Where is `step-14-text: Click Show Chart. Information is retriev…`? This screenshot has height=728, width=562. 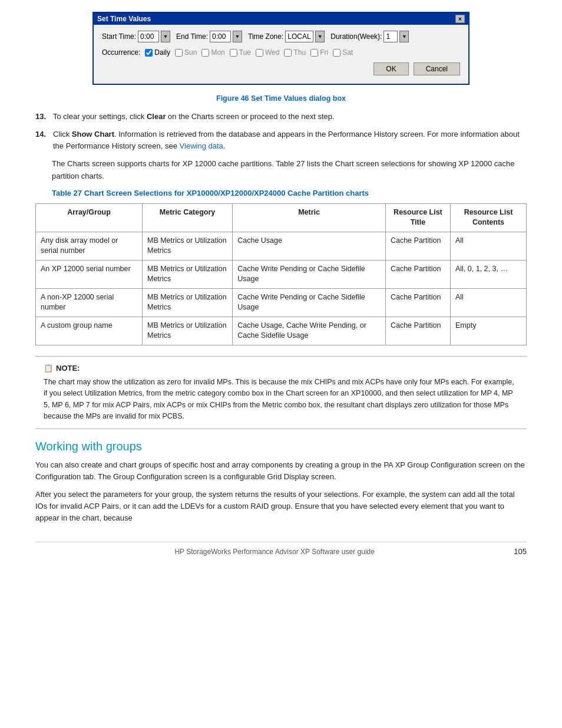 step-14-text: Click Show Chart. Information is retriev… is located at coordinates (290, 140).